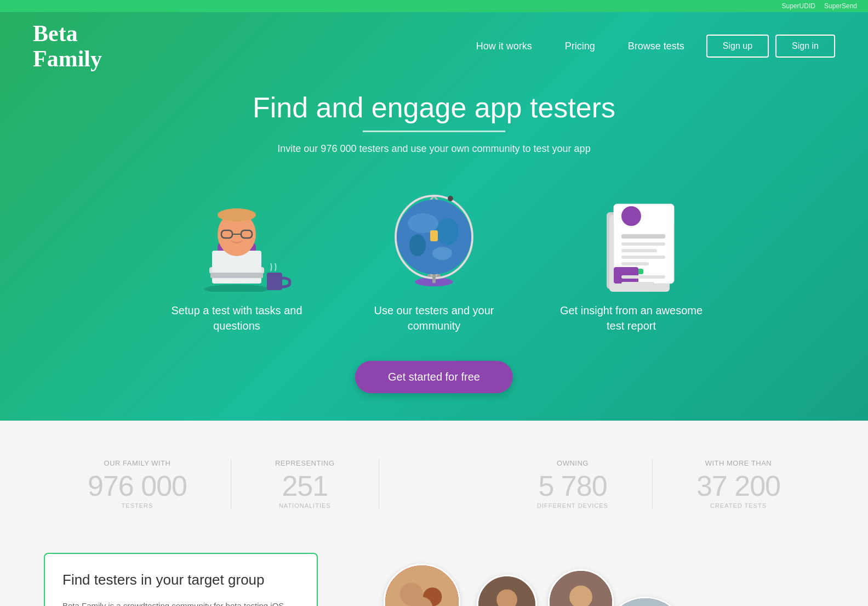 This screenshot has height=606, width=868. I want to click on avatar-1: DYLAN, so click(422, 585).